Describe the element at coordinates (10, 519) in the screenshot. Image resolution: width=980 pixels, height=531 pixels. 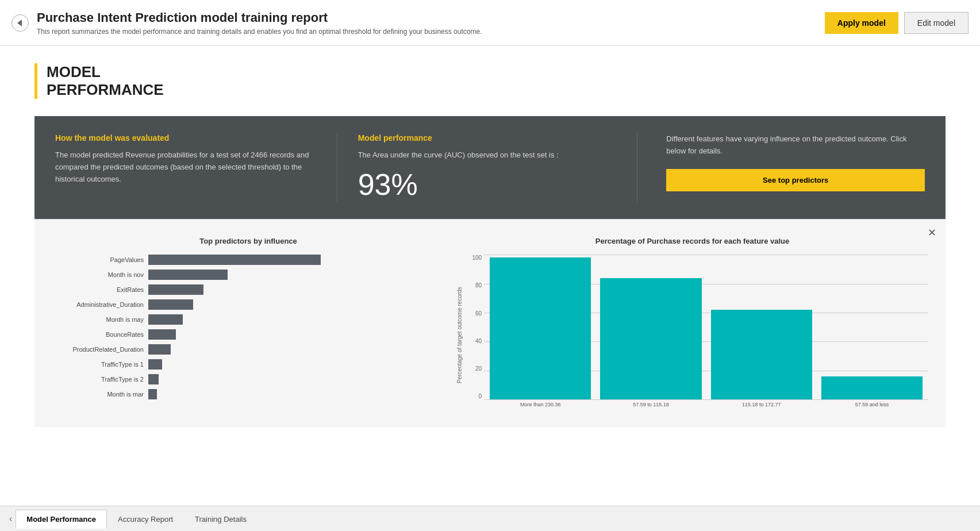
I see `tab-nav-left-button: ‹` at that location.